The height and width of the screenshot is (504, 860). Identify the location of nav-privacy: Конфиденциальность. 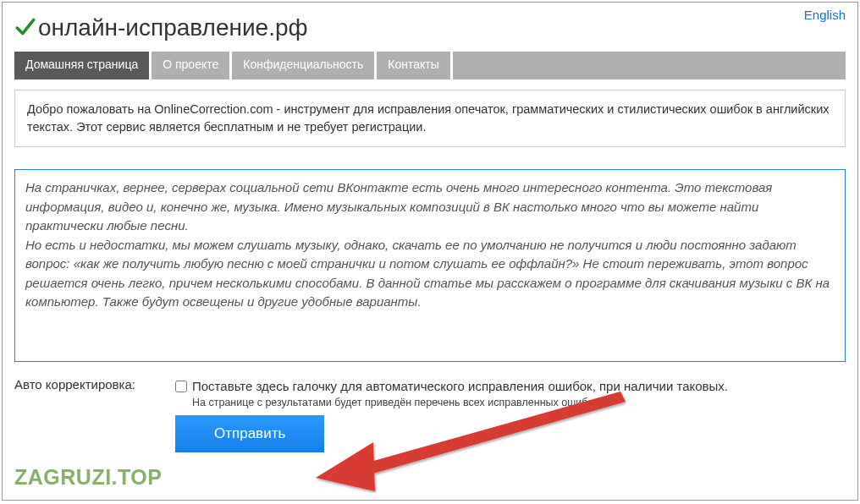
(303, 66).